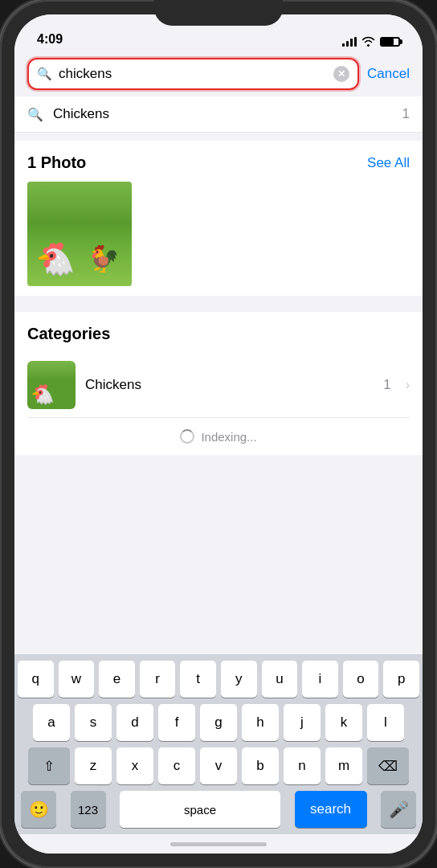  I want to click on cancel-button: Cancel, so click(389, 74).